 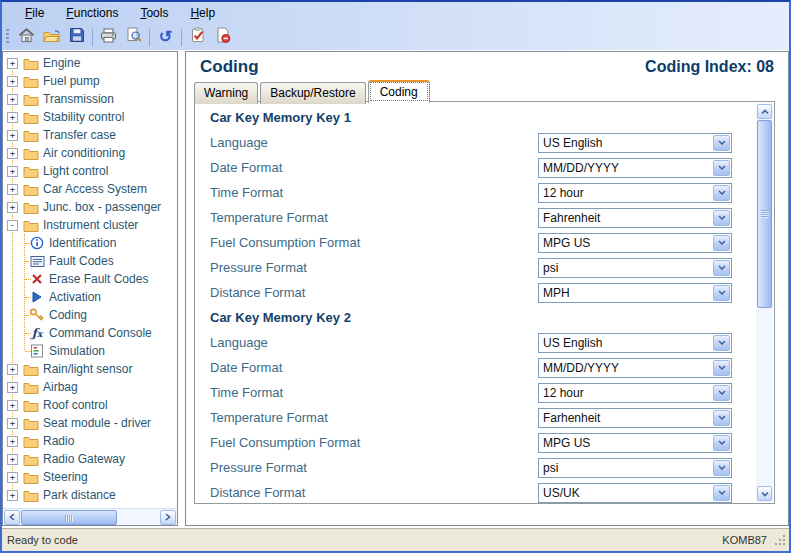 What do you see at coordinates (90, 189) in the screenshot?
I see `tree-item-car-access-system: +Car Access System` at bounding box center [90, 189].